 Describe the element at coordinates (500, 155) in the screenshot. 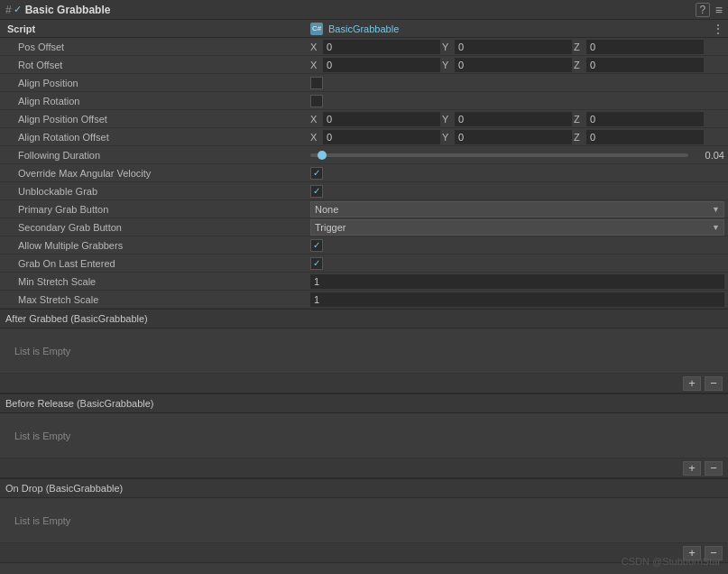

I see `slider-track` at that location.